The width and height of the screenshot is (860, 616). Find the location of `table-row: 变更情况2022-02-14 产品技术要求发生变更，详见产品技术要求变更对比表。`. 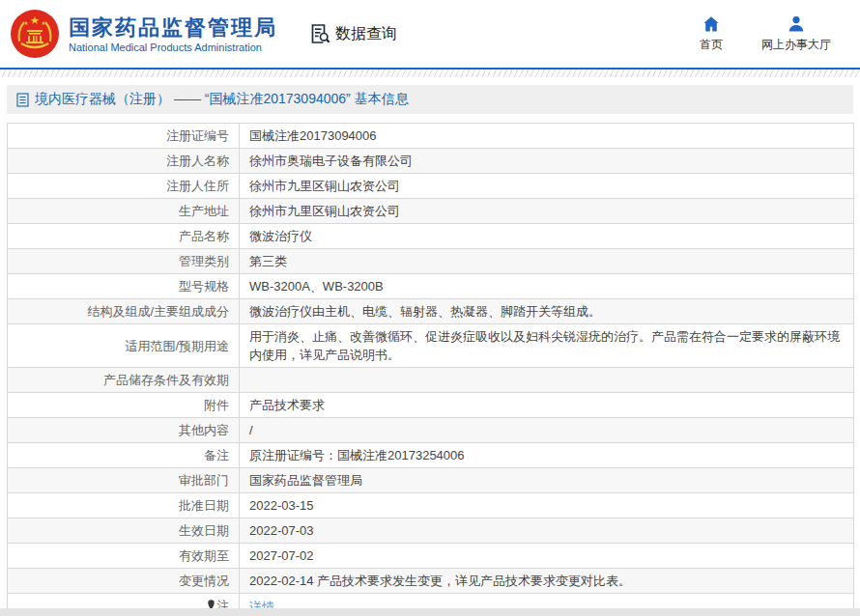

table-row: 变更情况2022-02-14 产品技术要求发生变更，详见产品技术要求变更对比表。 is located at coordinates (431, 581).